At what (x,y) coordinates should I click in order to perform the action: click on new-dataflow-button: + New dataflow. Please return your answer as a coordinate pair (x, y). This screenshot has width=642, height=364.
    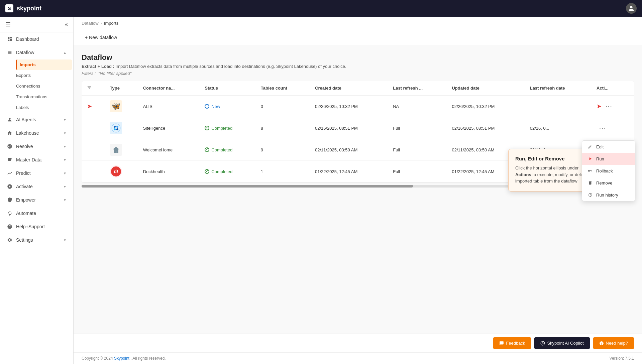
    Looking at the image, I should click on (101, 37).